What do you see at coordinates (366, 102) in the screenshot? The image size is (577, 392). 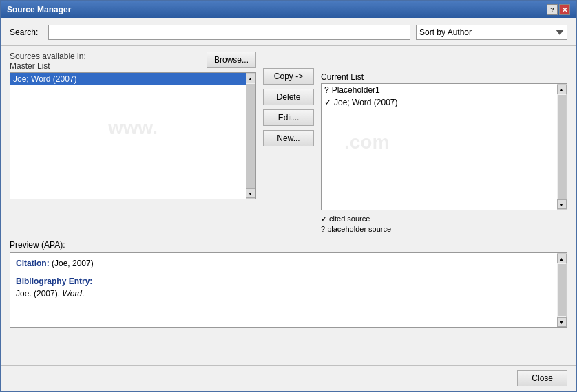 I see `cited-text: Joe; Word (2007)` at bounding box center [366, 102].